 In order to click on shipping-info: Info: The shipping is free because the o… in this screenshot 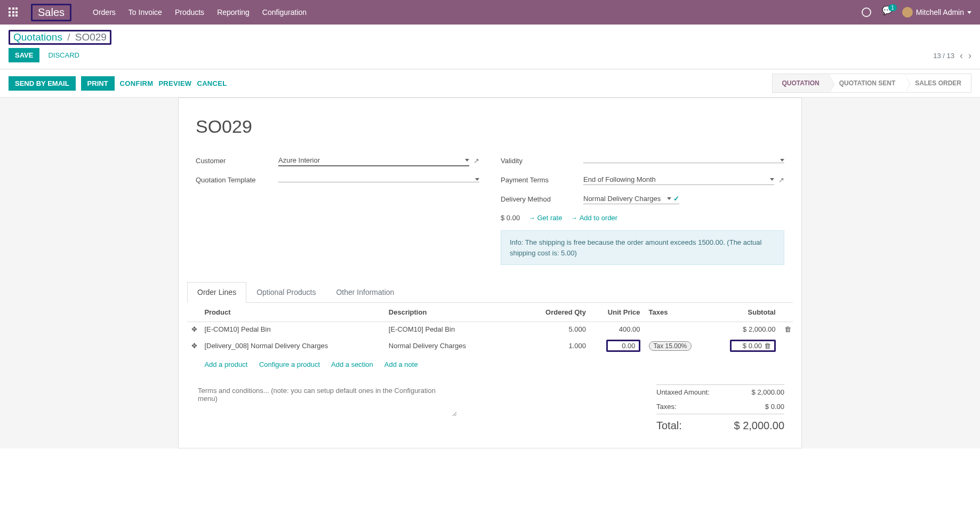, I will do `click(642, 247)`.